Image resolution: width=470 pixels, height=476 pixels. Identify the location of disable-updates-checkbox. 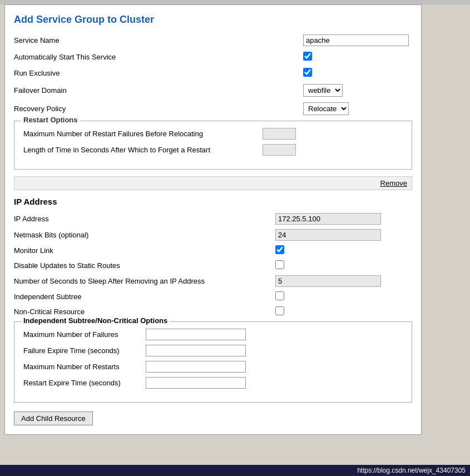
(280, 265).